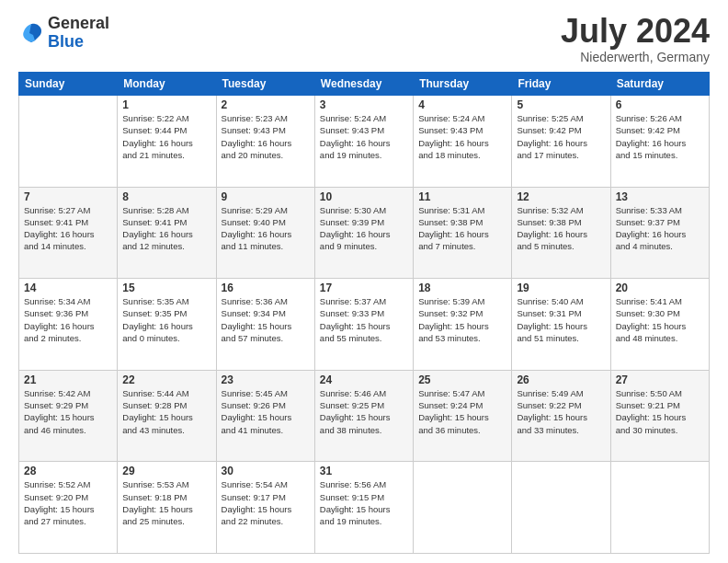 The height and width of the screenshot is (563, 728). I want to click on day-info: Sunrise: 5:28 AMSunset: 9:41 PMDaylight:…, so click(166, 228).